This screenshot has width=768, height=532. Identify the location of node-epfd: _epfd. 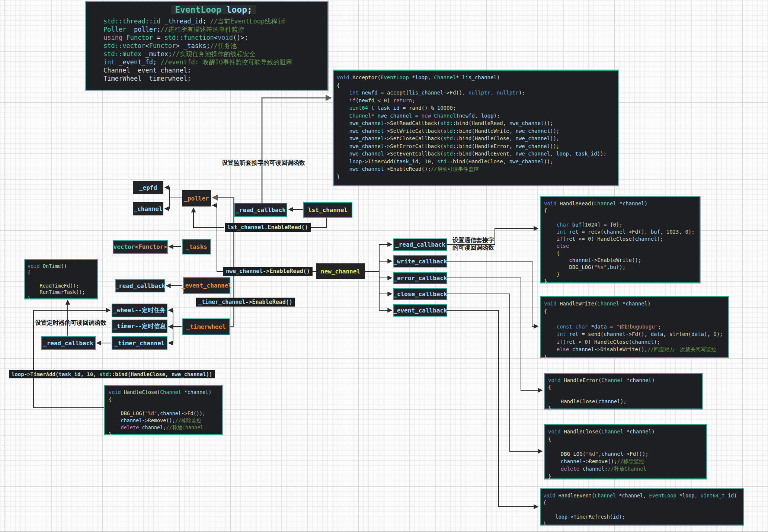
(148, 188).